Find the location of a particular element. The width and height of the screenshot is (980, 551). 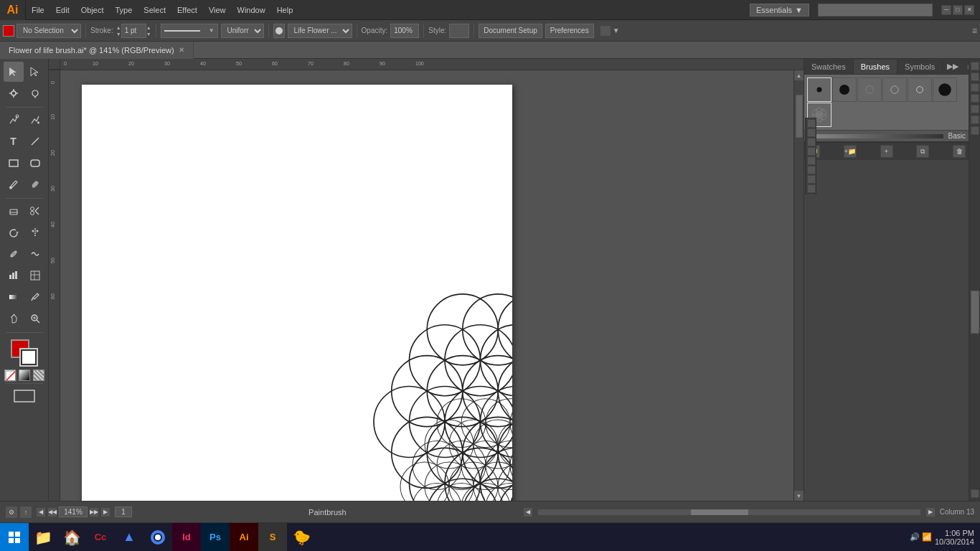

pen-tool is located at coordinates (14, 120).